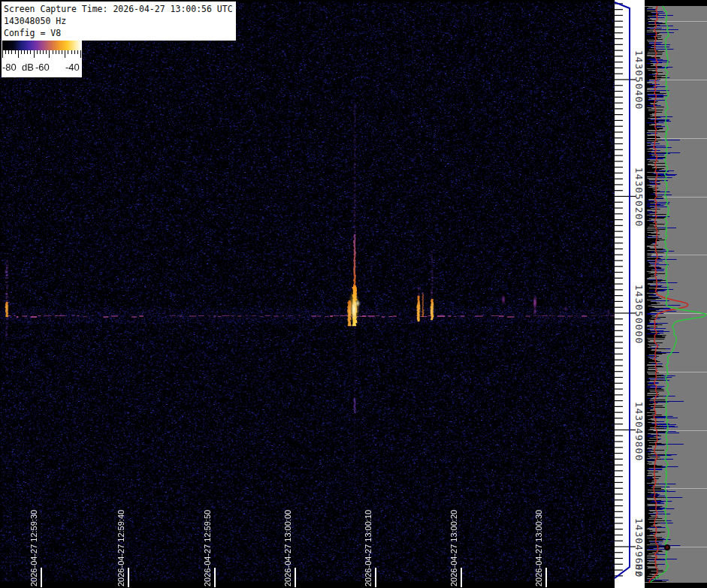  I want to click on center-frequency-text: 143048050 Hz, so click(119, 21).